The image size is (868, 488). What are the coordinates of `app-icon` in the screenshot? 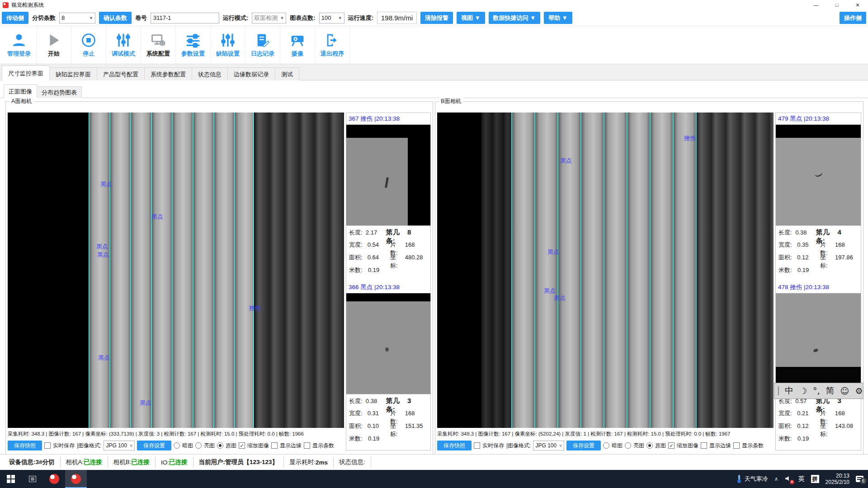 It's located at (54, 479).